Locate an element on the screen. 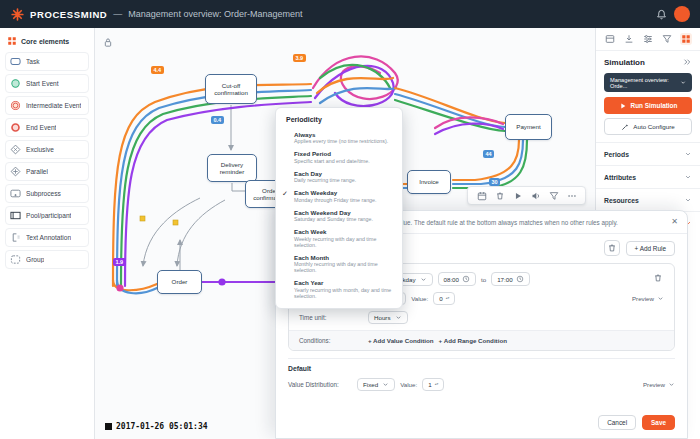 The image size is (700, 439). lock-icon is located at coordinates (108, 43).